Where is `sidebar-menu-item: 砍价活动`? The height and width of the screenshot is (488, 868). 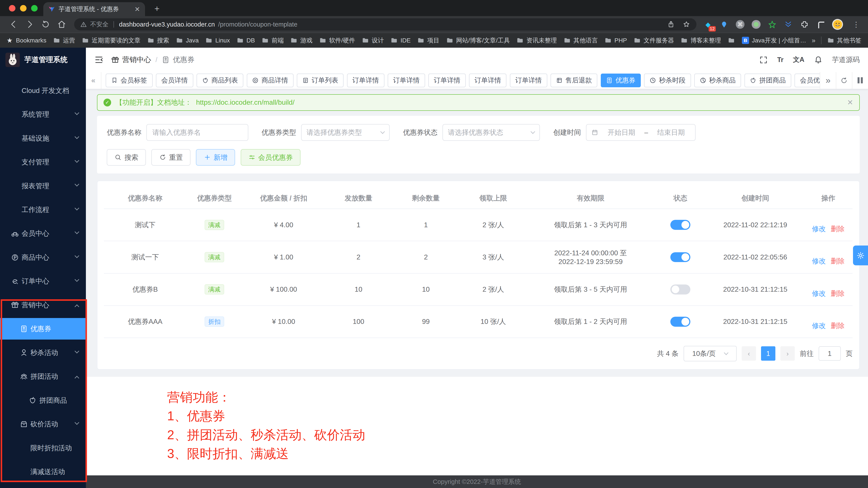
sidebar-menu-item: 砍价活动 is located at coordinates (43, 424).